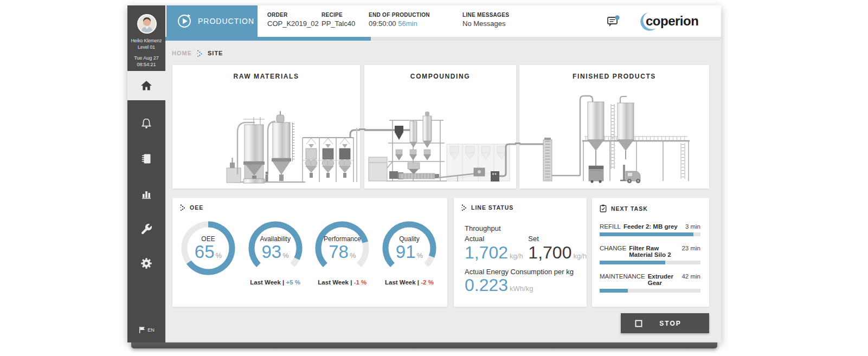  I want to click on next-task-header: NEXT TASK, so click(651, 205).